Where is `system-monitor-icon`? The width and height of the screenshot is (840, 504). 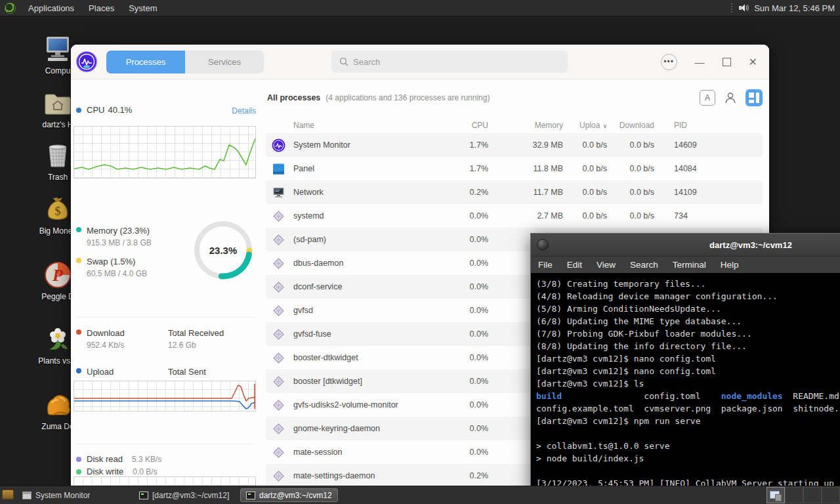 system-monitor-icon is located at coordinates (278, 146).